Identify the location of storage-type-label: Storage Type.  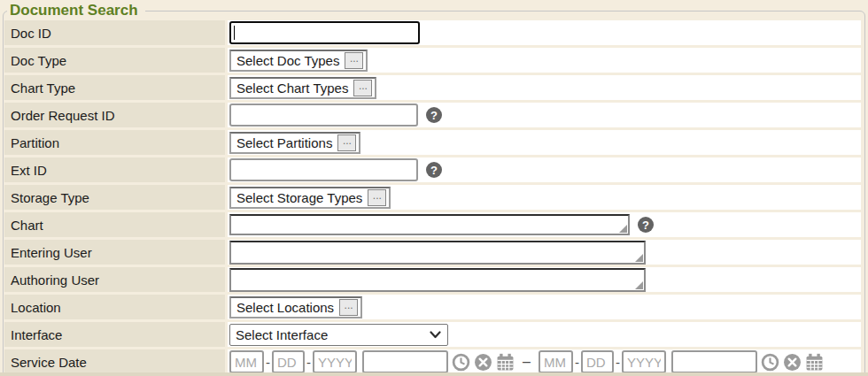
(115, 197).